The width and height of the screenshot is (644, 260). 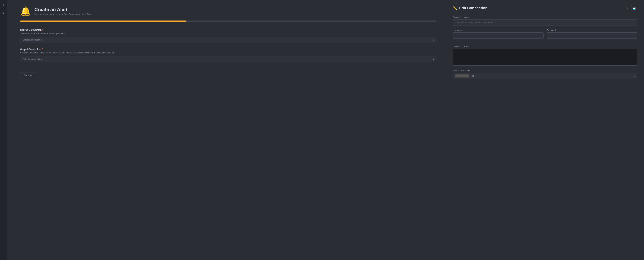 I want to click on password-label: Password, so click(x=592, y=30).